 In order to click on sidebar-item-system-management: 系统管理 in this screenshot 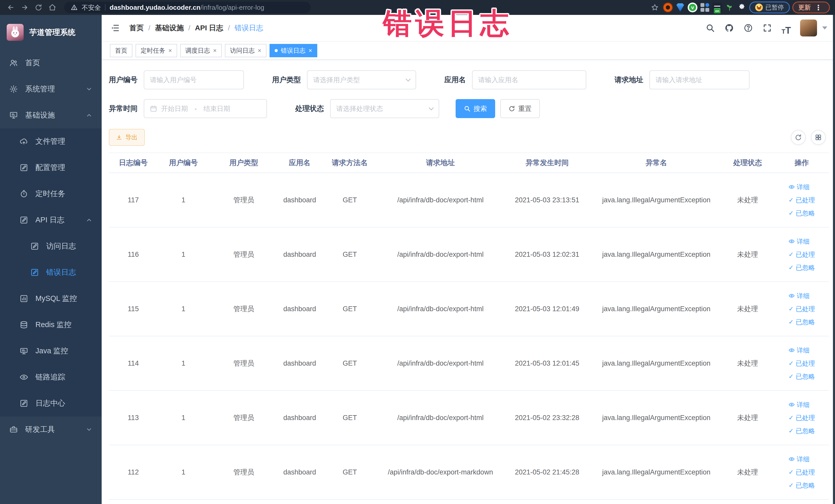, I will do `click(51, 89)`.